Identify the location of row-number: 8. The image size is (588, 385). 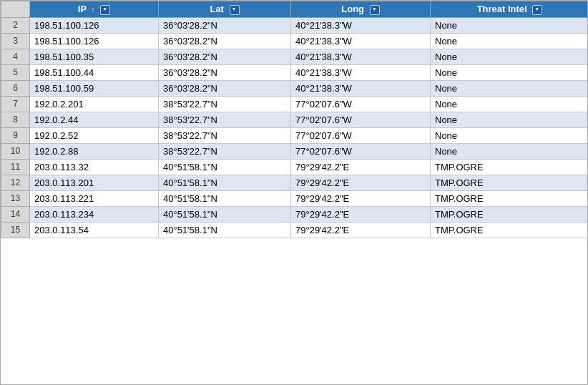
(16, 120).